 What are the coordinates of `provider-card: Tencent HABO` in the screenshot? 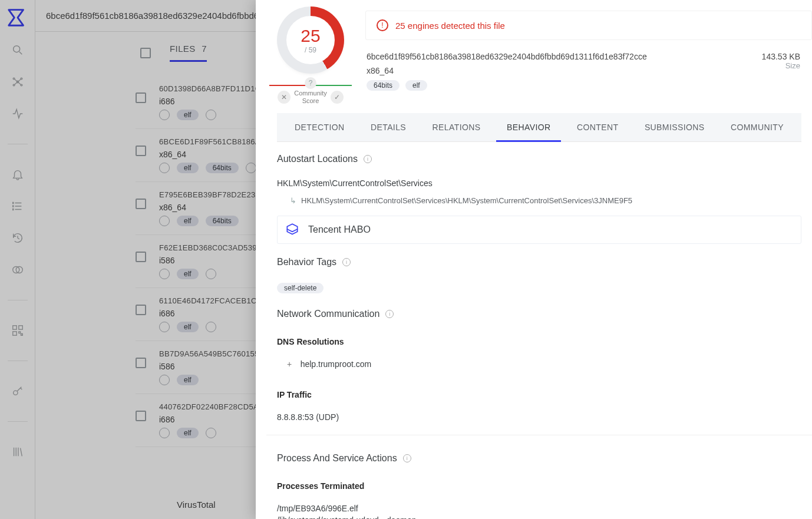 It's located at (539, 230).